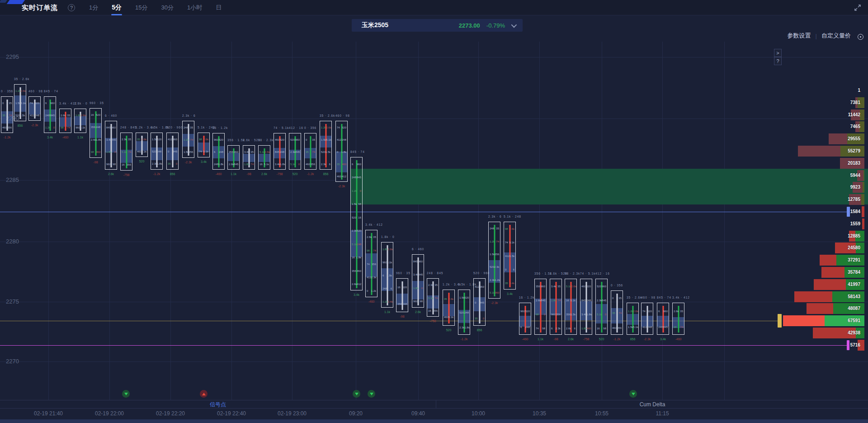 This screenshot has height=423, width=868. I want to click on footprint-candle: 5209602.3k8455.1k01698, so click(601, 307).